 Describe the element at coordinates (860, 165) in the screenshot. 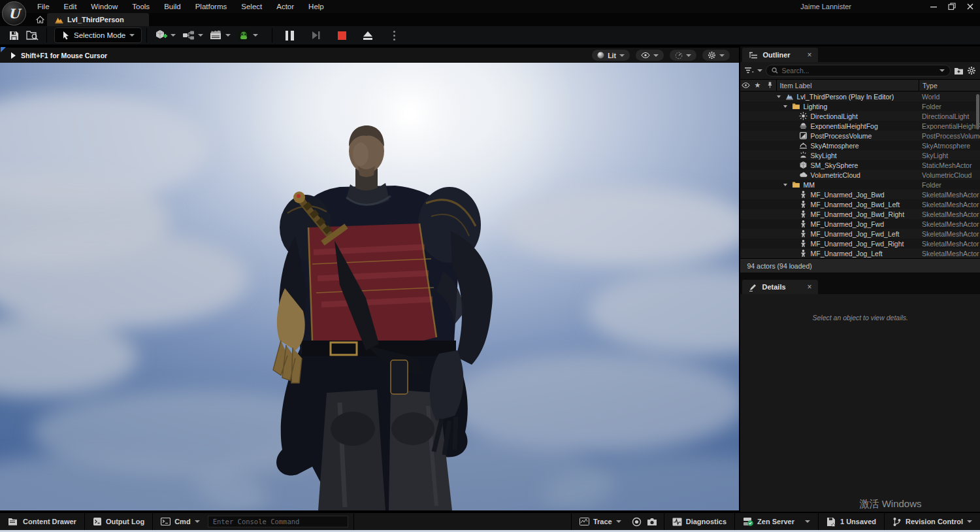

I see `outliner-row: SM_SkySphereStaticMeshActor` at that location.